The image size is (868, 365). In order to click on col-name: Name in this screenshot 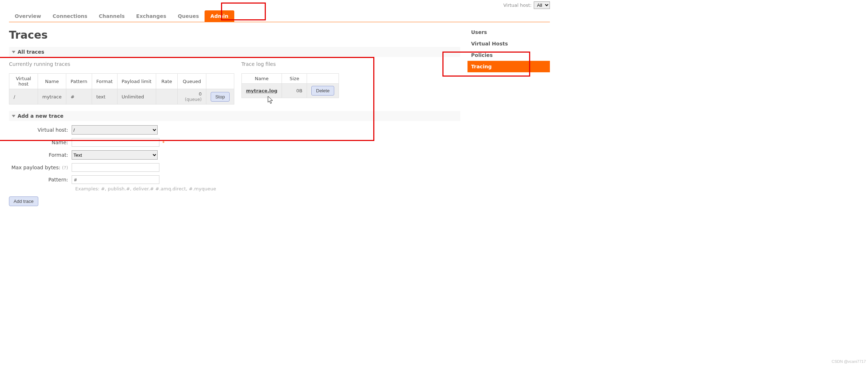, I will do `click(52, 82)`.